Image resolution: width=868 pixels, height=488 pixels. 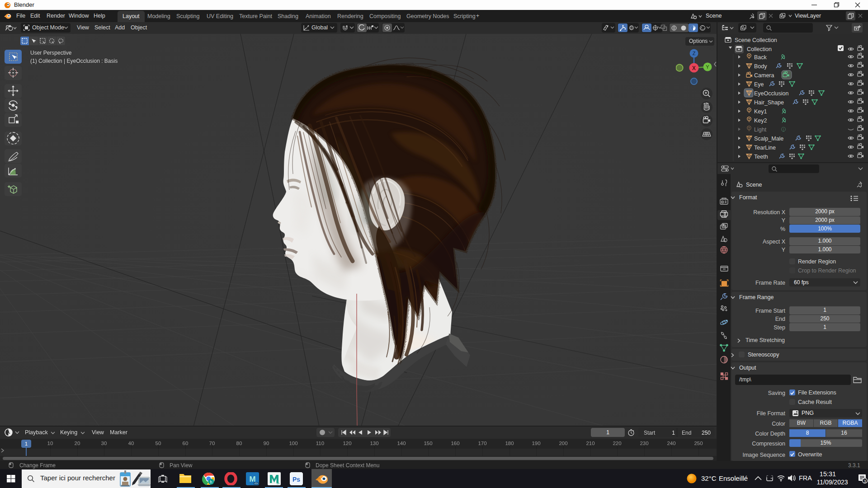 What do you see at coordinates (769, 103) in the screenshot?
I see `svg-text: Hair_Shape` at bounding box center [769, 103].